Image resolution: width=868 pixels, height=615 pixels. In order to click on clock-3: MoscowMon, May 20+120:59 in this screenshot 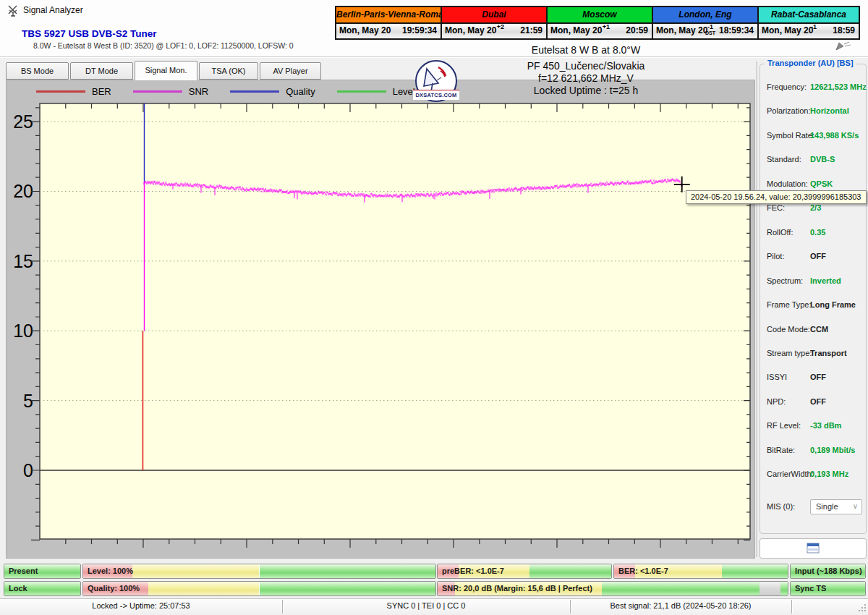, I will do `click(600, 23)`.